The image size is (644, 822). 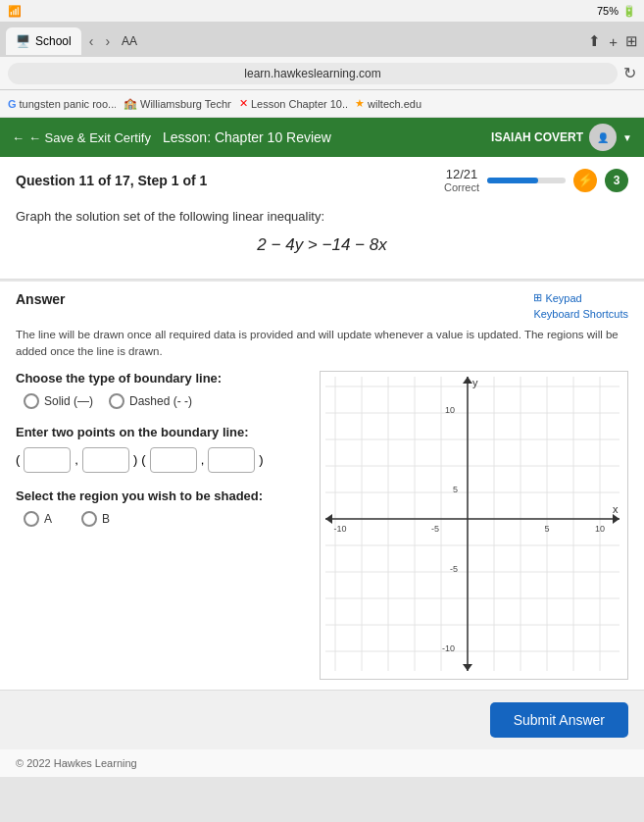 What do you see at coordinates (15, 12) in the screenshot?
I see `wifi-icon: 📶` at bounding box center [15, 12].